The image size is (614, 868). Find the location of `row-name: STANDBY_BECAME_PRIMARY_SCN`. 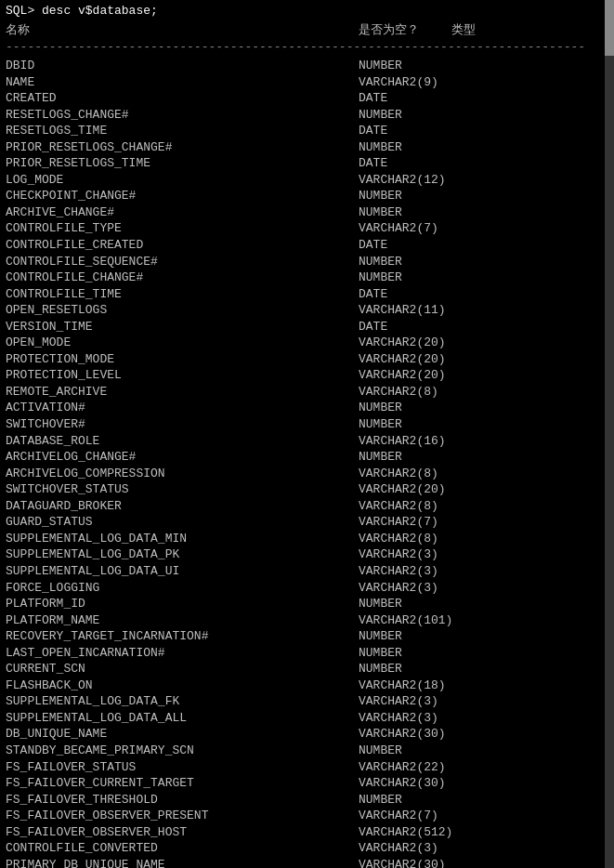

row-name: STANDBY_BECAME_PRIMARY_SCN is located at coordinates (182, 751).